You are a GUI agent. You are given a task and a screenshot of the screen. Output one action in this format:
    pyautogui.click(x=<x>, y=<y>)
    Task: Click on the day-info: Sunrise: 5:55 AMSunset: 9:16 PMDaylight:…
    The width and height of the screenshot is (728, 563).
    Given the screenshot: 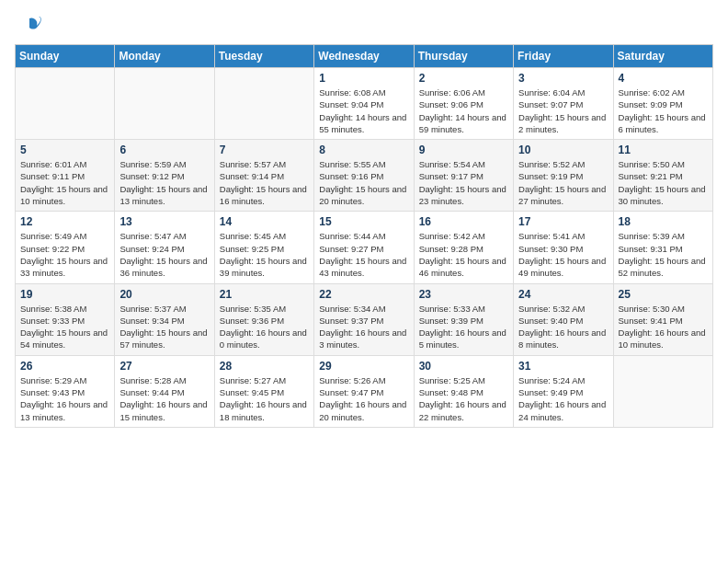 What is the action you would take?
    pyautogui.click(x=364, y=182)
    